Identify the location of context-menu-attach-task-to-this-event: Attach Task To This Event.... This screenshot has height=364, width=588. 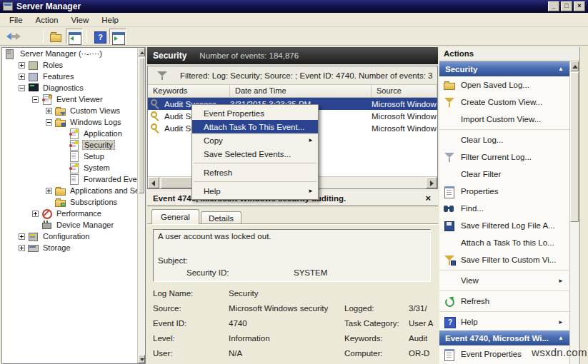
(255, 127).